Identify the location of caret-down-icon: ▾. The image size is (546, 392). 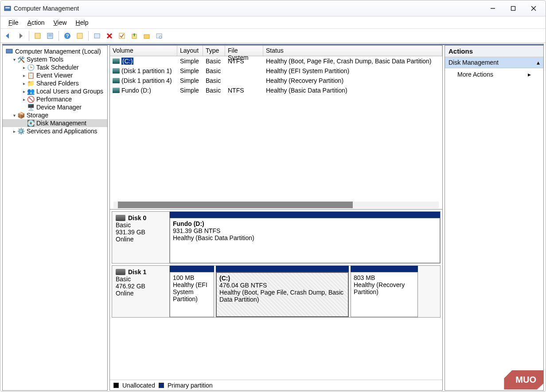
(14, 115).